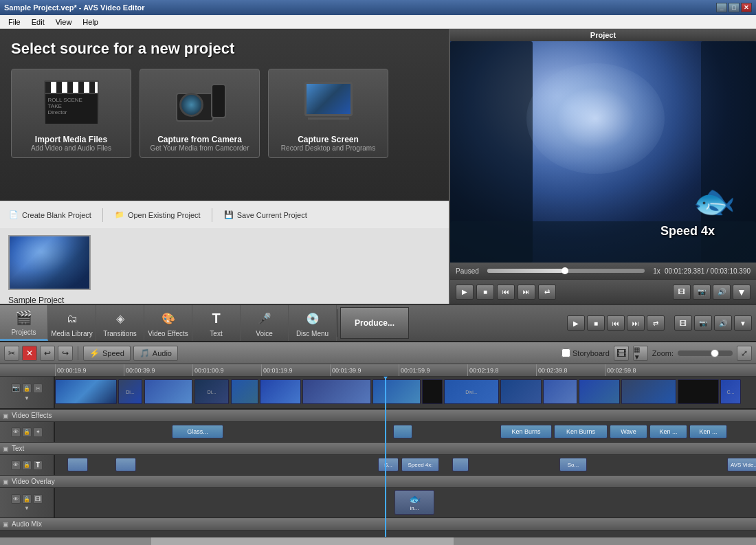  What do you see at coordinates (27, 399) in the screenshot?
I see `track-expand: ▼` at bounding box center [27, 399].